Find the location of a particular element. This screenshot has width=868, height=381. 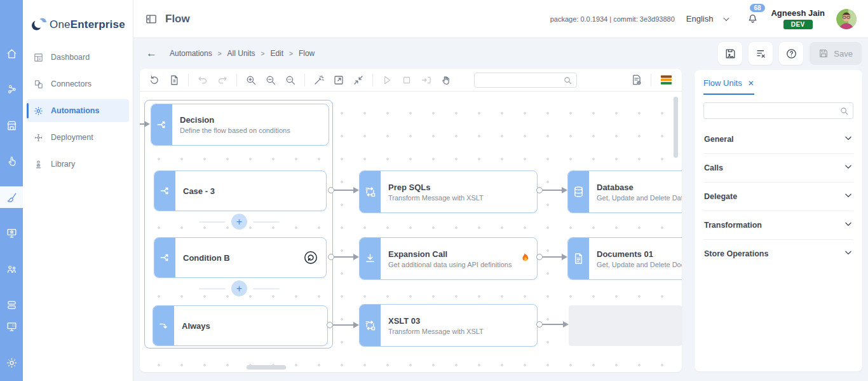

flow-units-accordion: General Calls Delegate Transformation St… is located at coordinates (778, 197).